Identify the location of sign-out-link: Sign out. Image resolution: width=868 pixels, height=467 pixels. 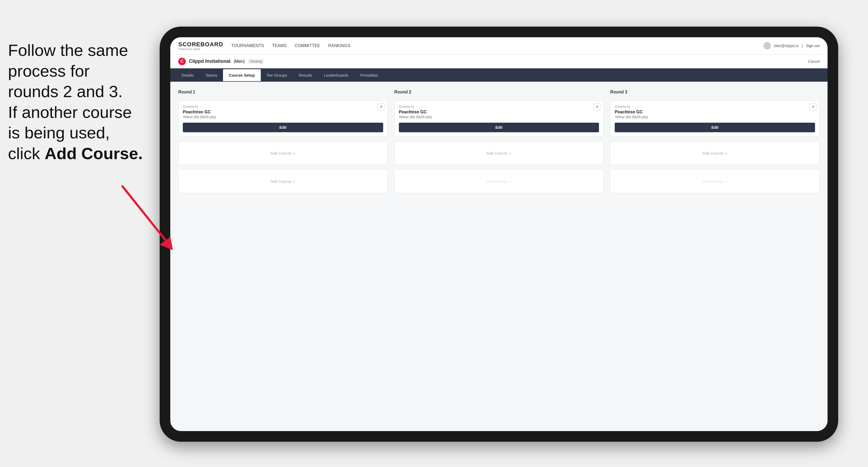
(813, 46).